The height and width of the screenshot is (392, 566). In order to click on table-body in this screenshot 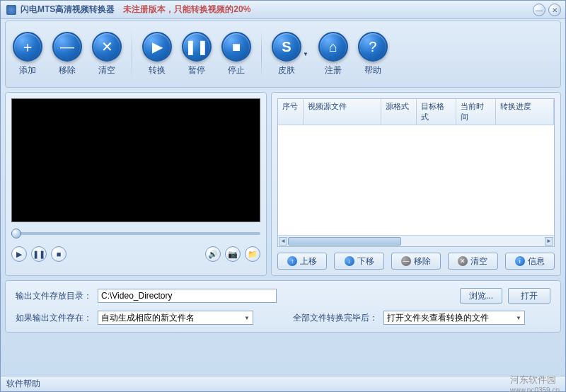, I will do `click(416, 180)`.